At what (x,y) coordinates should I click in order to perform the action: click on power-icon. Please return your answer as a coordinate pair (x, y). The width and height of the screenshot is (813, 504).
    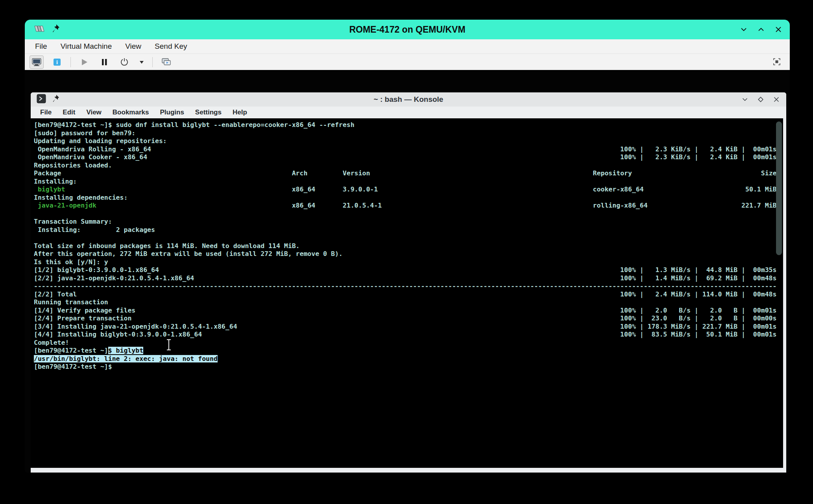
    Looking at the image, I should click on (124, 62).